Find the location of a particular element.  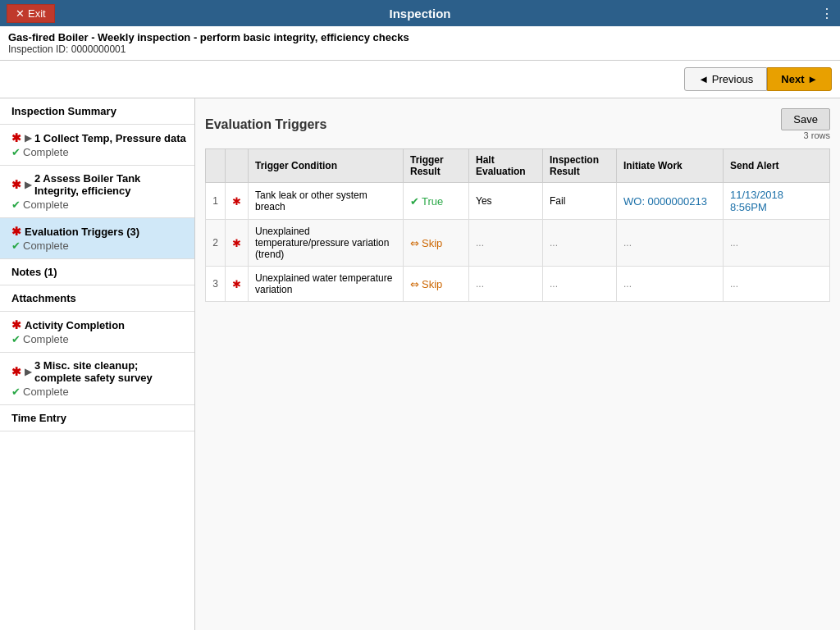

nav-buttons: ◄ Previous Next ► is located at coordinates (420, 80).